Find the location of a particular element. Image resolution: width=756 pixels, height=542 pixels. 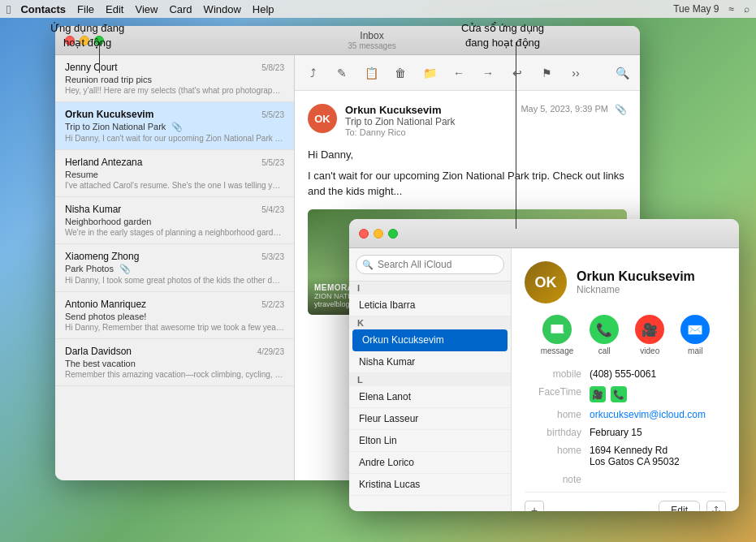

msg-sender-3: Nisha Kumar is located at coordinates (93, 209).